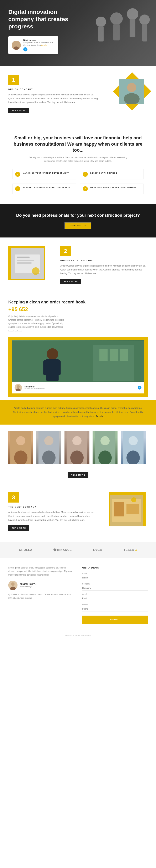  I want to click on form-input-phone, so click(115, 609).